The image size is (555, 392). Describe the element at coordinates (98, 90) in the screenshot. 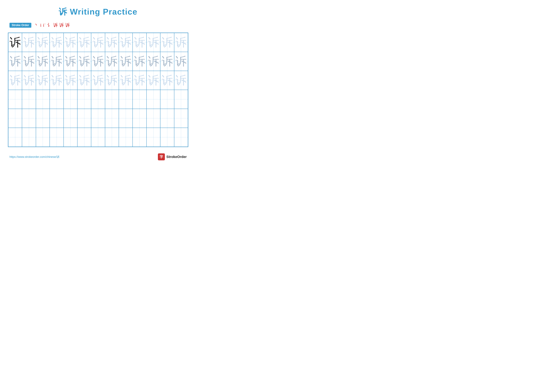

I see `writing-grid: 诉 诉 诉 诉 诉 诉 诉 诉 诉 诉 诉 诉 诉 诉 诉 诉 诉` at that location.